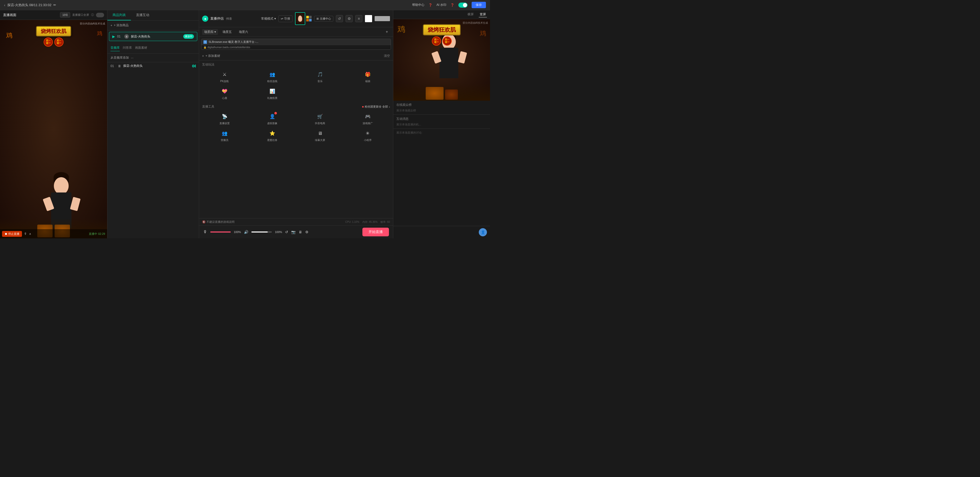 This screenshot has width=980, height=477. I want to click on pause-icon: ⏸, so click(127, 36).